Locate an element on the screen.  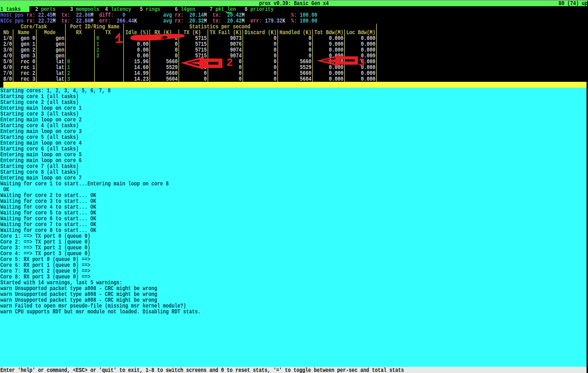
svg-text: 3 is located at coordinates (362, 62).